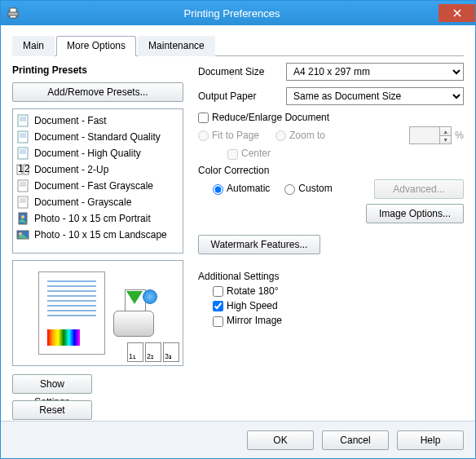 This screenshot has height=459, width=476. I want to click on reset-defaults-button: Reset Defaults, so click(52, 410).